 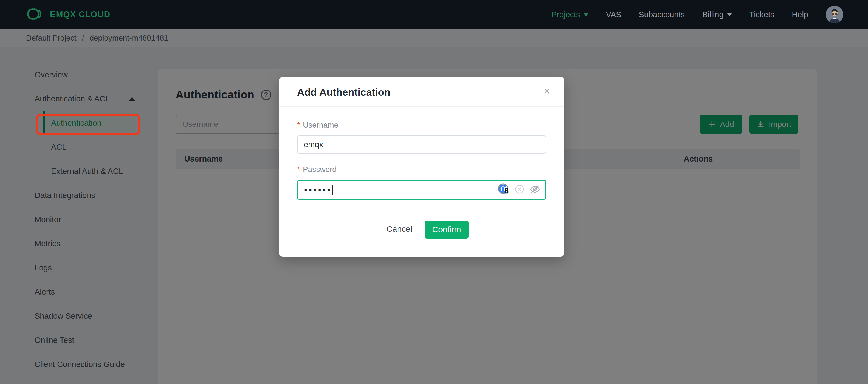 What do you see at coordinates (520, 190) in the screenshot?
I see `clear-input-icon` at bounding box center [520, 190].